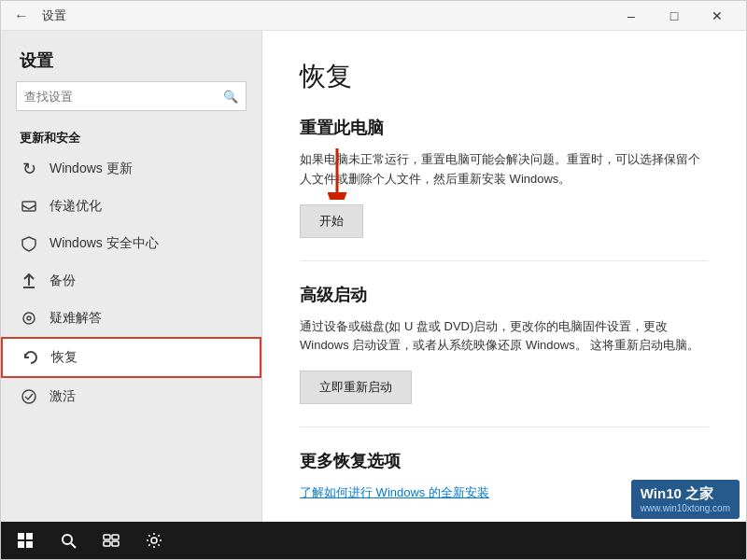 This screenshot has height=560, width=747. Describe the element at coordinates (504, 461) in the screenshot. I see `more-recovery-title: 更多恢复选项` at that location.